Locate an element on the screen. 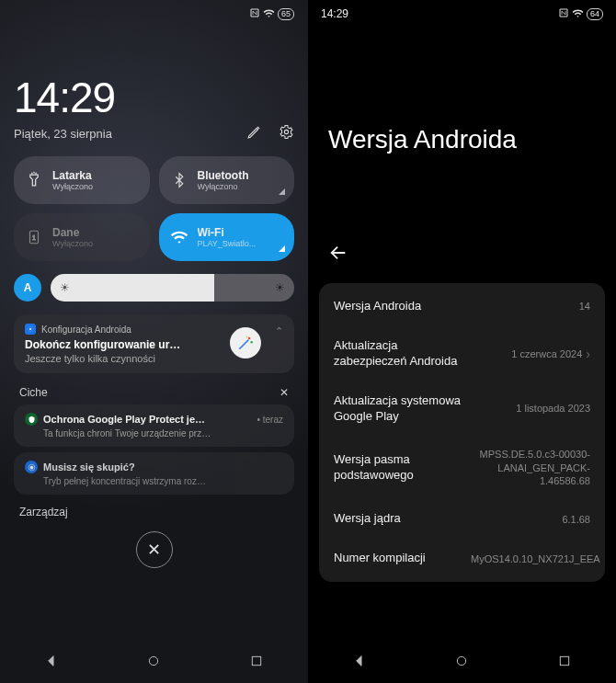 This screenshot has height=683, width=616. row-baseband: Wersja pasma podstawowego MPSS.DE.5.0.c3… is located at coordinates (462, 467).